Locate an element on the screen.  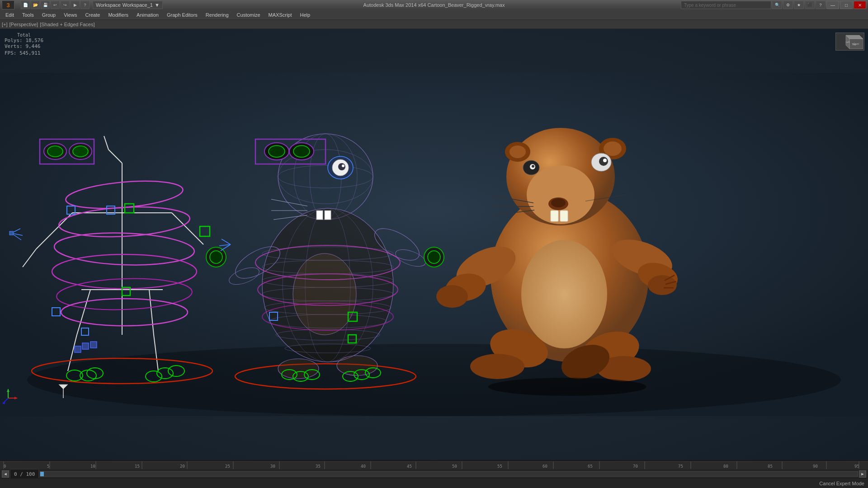
svg-text: 35 is located at coordinates (318, 466).